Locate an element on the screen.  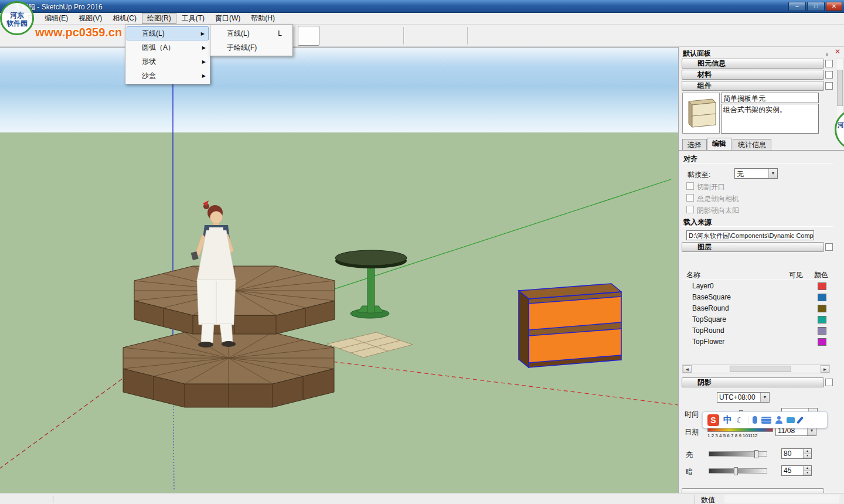
face-camera-checkbox is located at coordinates (690, 198).